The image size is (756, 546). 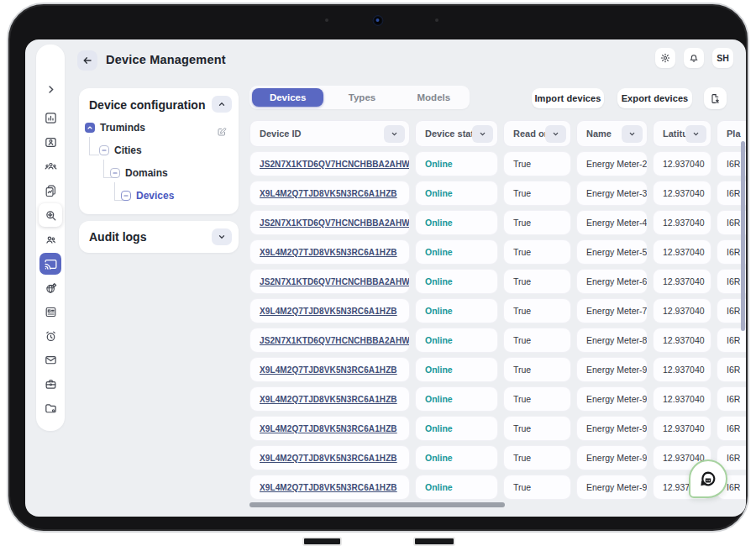 I want to click on user-avatar: SH, so click(x=722, y=58).